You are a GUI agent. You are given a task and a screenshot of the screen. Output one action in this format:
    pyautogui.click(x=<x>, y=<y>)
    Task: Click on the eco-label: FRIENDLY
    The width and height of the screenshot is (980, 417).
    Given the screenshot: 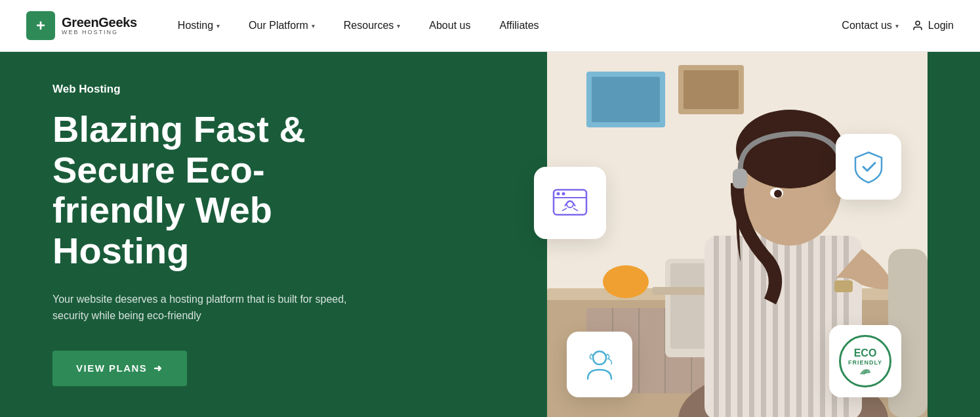 What is the action you would take?
    pyautogui.click(x=865, y=362)
    